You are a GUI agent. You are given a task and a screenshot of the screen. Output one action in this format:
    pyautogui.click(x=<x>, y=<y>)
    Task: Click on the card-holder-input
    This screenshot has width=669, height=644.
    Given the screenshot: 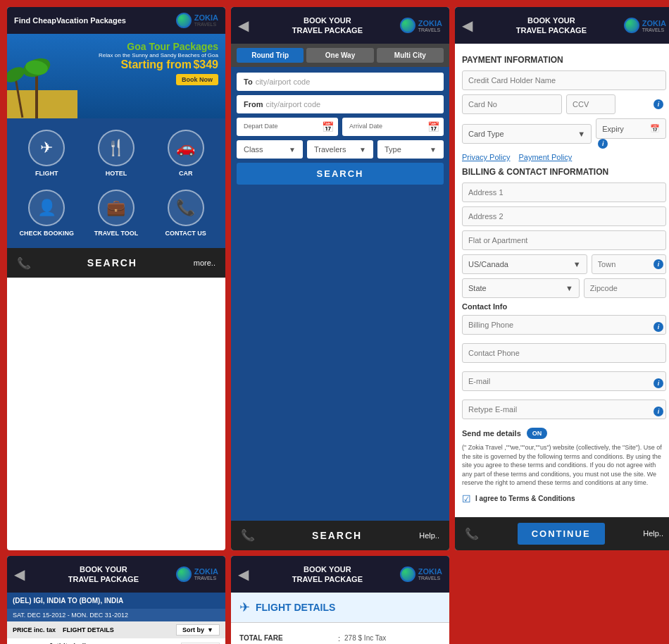 What is the action you would take?
    pyautogui.click(x=564, y=80)
    